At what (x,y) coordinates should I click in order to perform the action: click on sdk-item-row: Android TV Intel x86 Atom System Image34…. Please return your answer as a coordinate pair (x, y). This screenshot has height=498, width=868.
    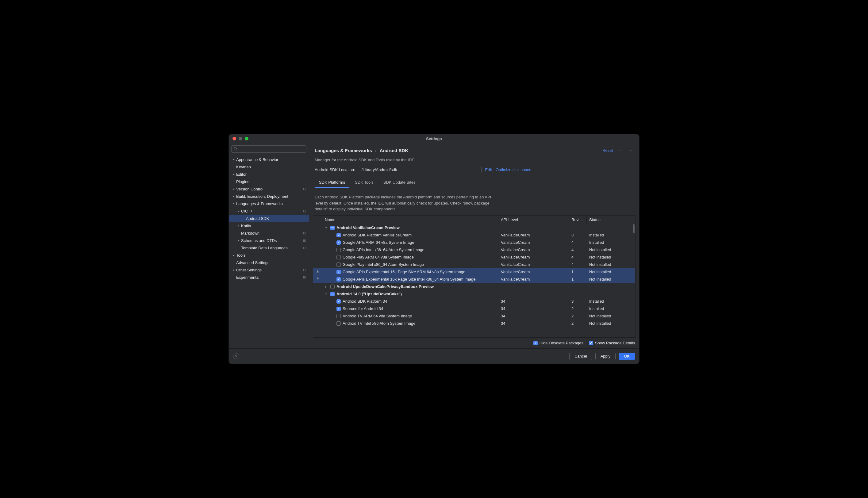
    Looking at the image, I should click on (474, 324).